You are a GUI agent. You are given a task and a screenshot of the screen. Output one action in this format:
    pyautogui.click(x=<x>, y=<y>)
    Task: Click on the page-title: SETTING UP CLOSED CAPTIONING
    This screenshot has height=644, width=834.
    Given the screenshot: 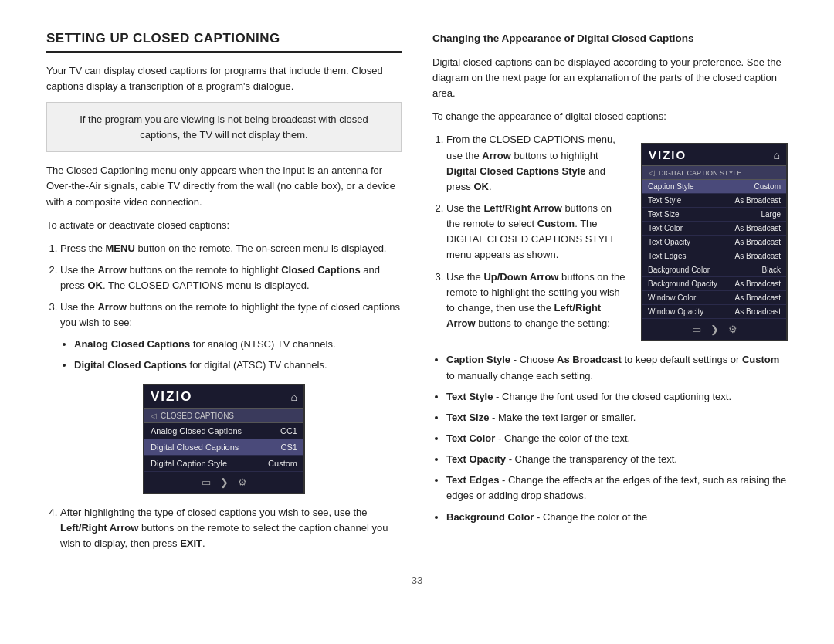 What is the action you would take?
    pyautogui.click(x=224, y=42)
    